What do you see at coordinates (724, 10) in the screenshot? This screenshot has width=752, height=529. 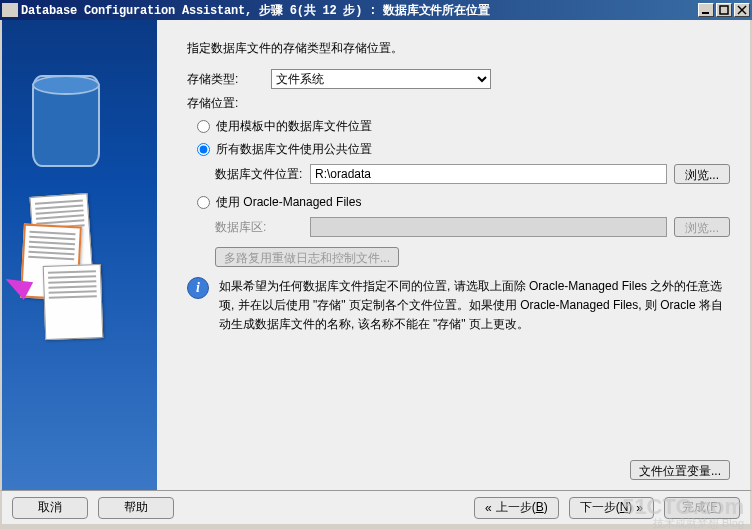 I see `window-buttons` at bounding box center [724, 10].